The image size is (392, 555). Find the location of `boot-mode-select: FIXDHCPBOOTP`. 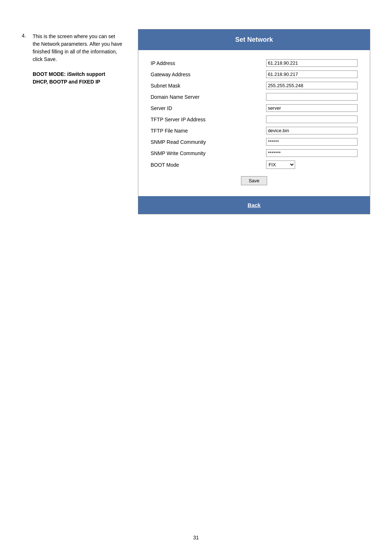

boot-mode-select: FIXDHCPBOOTP is located at coordinates (281, 165).